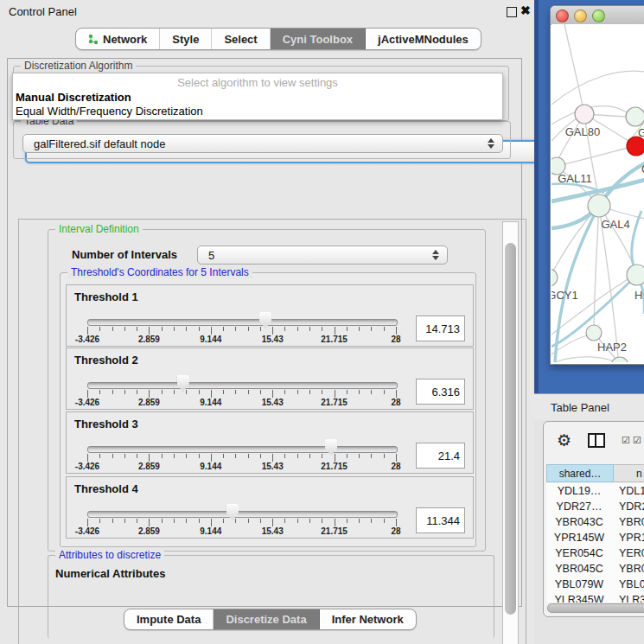  I want to click on attributes-group-title: Attributes to discretize, so click(110, 555).